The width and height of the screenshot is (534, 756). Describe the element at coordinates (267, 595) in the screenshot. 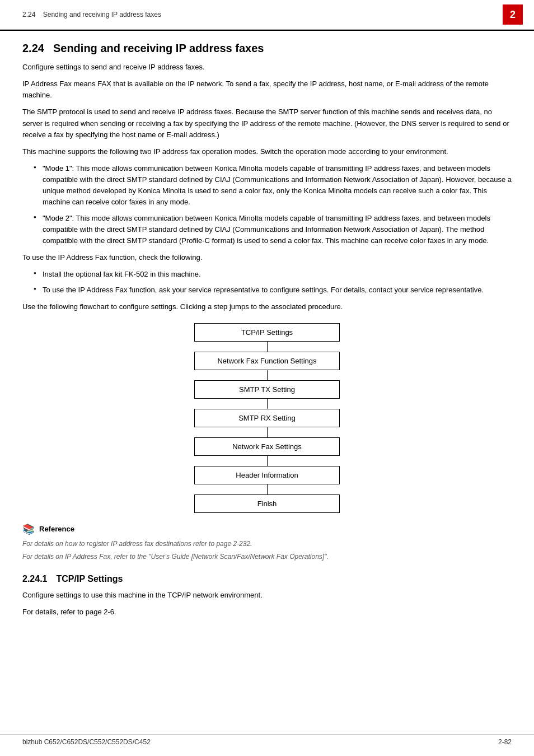

I see `subsection-para-1: Configure settings to use this machine i…` at that location.